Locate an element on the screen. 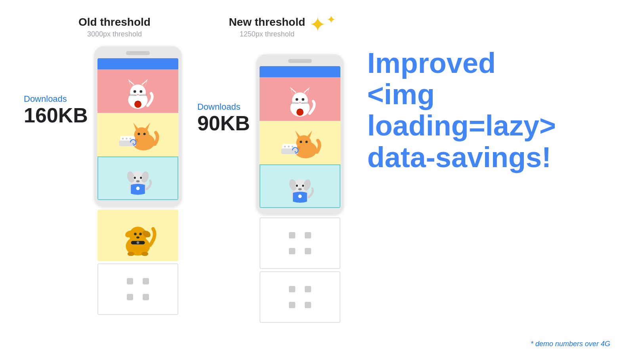 Image resolution: width=634 pixels, height=364 pixels. improved-line2: <img loading=lazy> is located at coordinates (462, 110).